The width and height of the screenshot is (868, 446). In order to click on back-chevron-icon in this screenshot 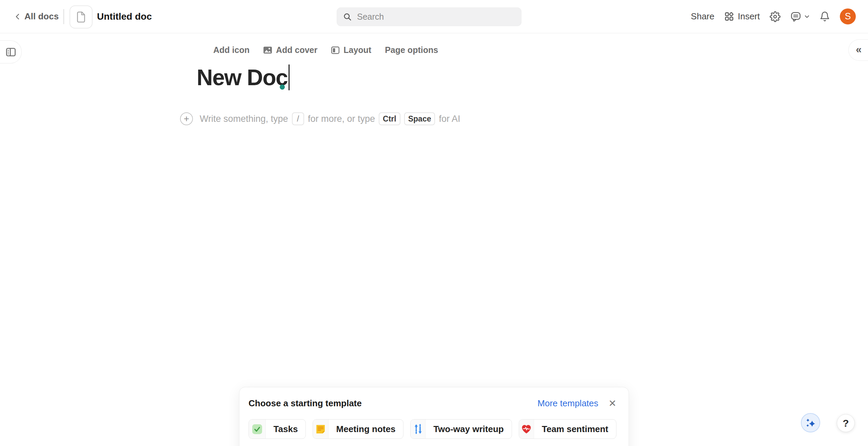, I will do `click(18, 17)`.